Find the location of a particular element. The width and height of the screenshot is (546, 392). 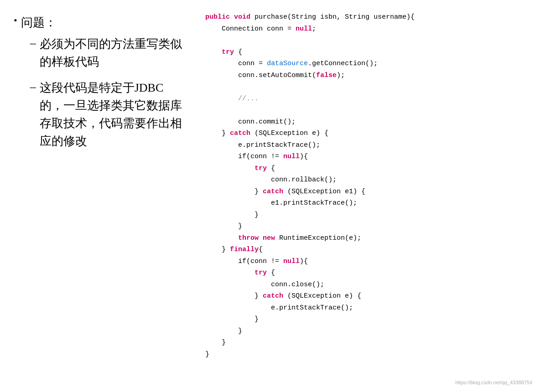

sub-dash-2: – is located at coordinates (33, 87).